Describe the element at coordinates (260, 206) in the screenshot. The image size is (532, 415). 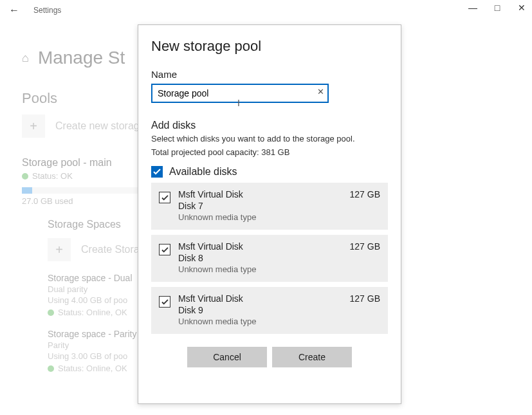
I see `disk-id: Disk 7` at that location.